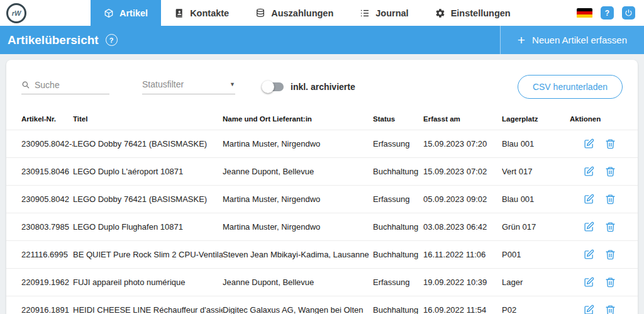 This screenshot has height=314, width=644. Describe the element at coordinates (536, 305) in the screenshot. I see `cell-lagerplatz: P02` at that location.